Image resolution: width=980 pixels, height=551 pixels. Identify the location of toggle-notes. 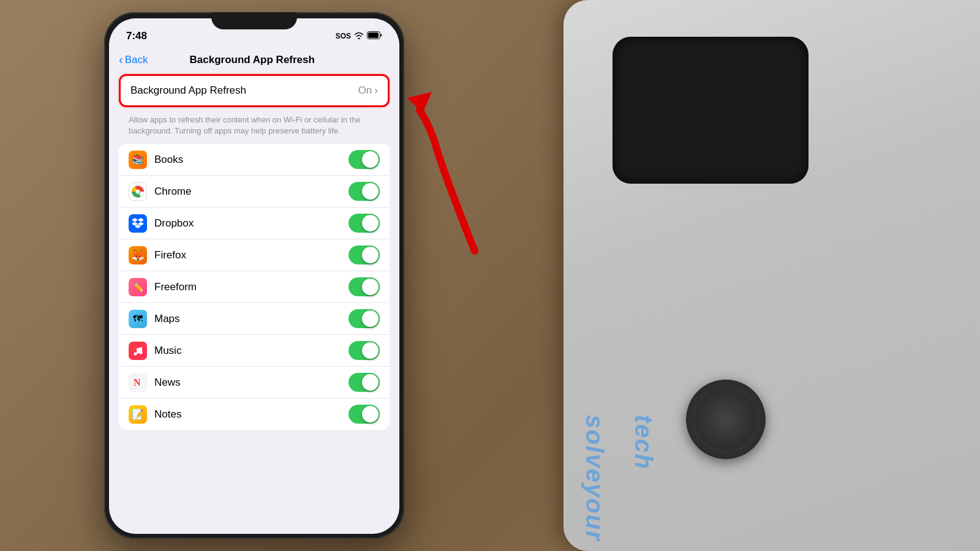
(364, 414).